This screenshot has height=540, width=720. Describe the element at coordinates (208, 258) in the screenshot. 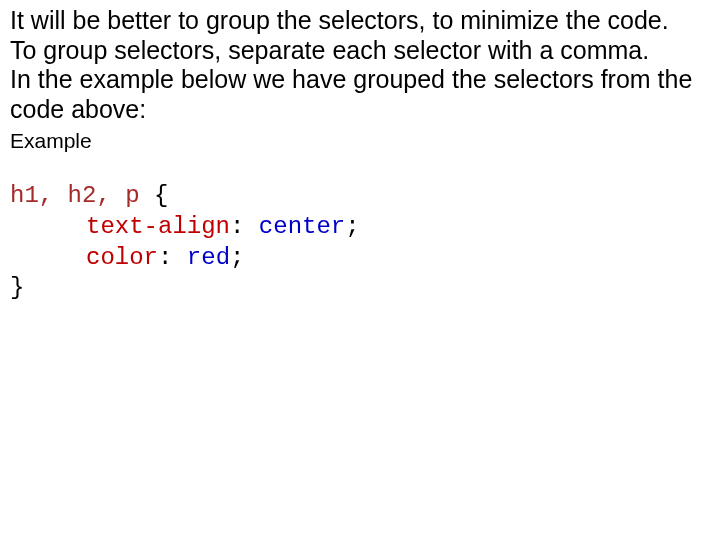

I see `code-val-2: red` at that location.